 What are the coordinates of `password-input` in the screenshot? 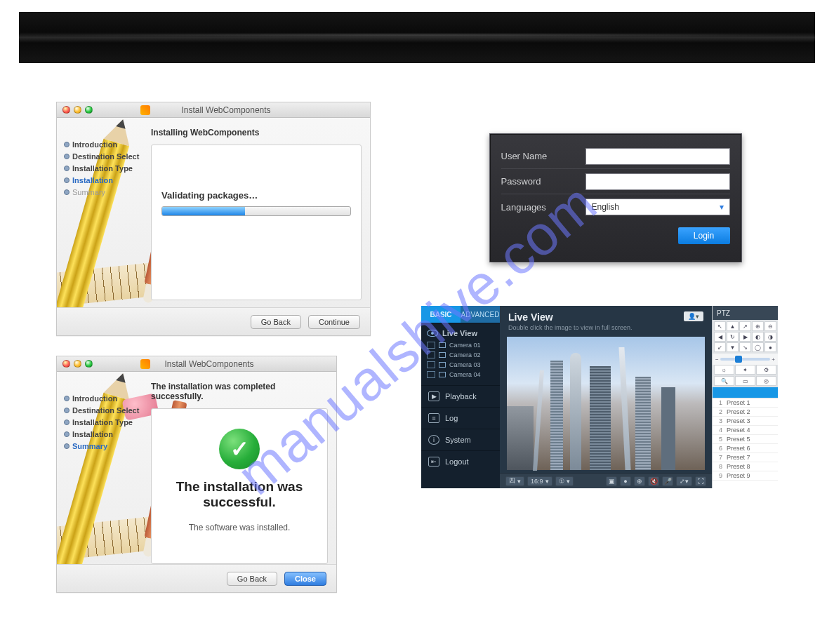 It's located at (658, 182).